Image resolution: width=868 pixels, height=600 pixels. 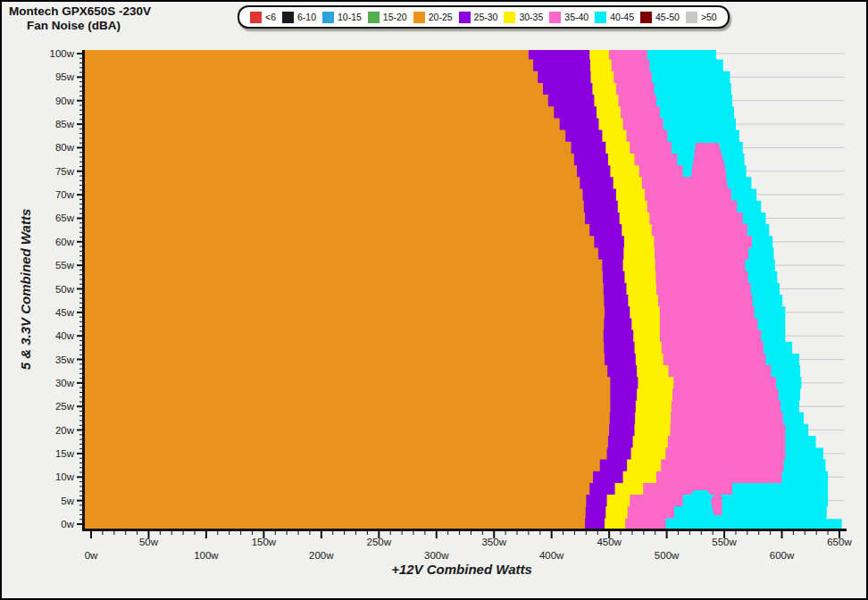 What do you see at coordinates (264, 542) in the screenshot?
I see `x-tick-label: 150w` at bounding box center [264, 542].